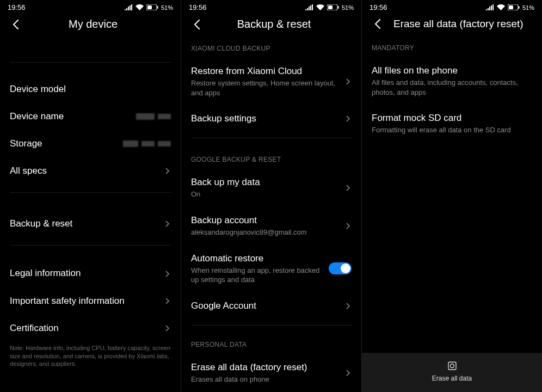  I want to click on section-mandatory: MANDATORY, so click(452, 47).